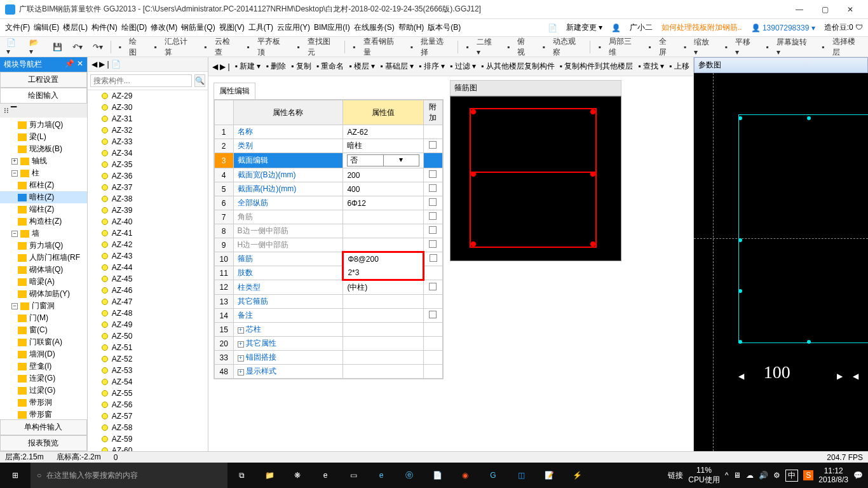 The image size is (868, 488). What do you see at coordinates (261, 28) in the screenshot?
I see `menu-item: 工具(T)` at bounding box center [261, 28].